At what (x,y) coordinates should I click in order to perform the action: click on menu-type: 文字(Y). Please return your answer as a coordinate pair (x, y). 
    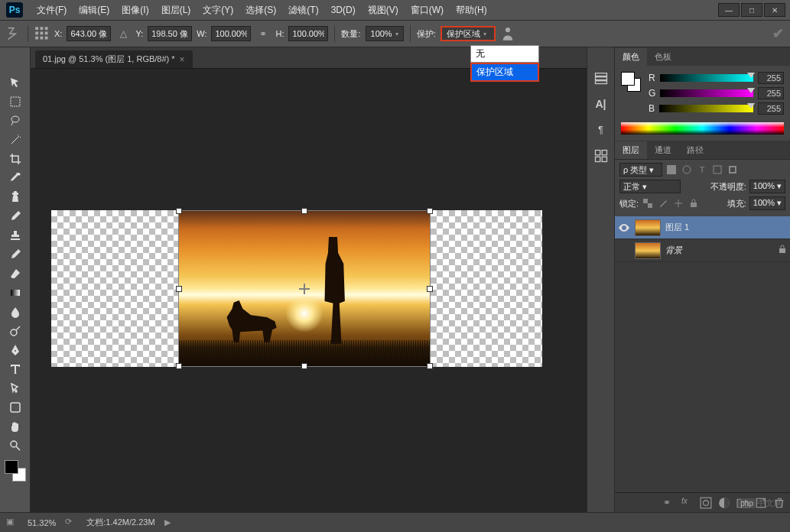
    Looking at the image, I should click on (218, 11).